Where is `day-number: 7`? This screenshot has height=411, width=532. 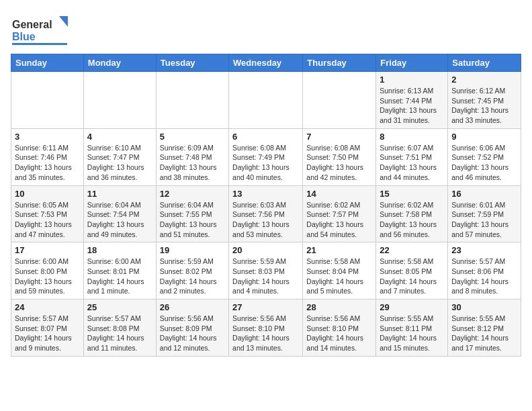
day-number: 7 is located at coordinates (339, 137).